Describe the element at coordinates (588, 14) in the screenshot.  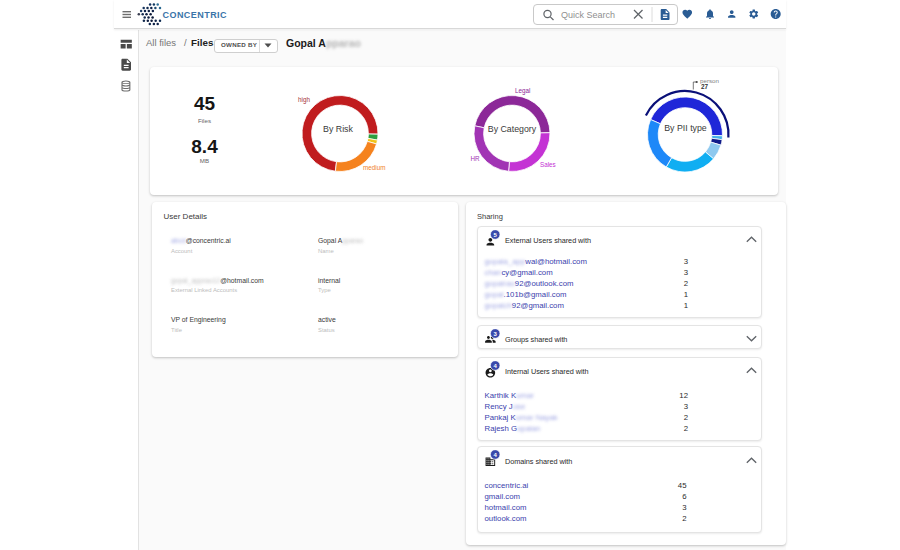
I see `svg-text: Quick Search` at that location.